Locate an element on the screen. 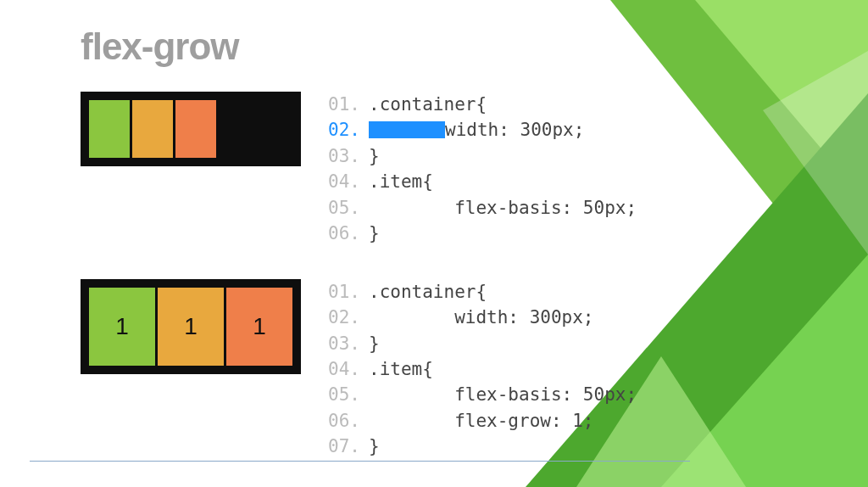 The width and height of the screenshot is (868, 487). flex-container-demo-2: 1 1 1 is located at coordinates (191, 327).